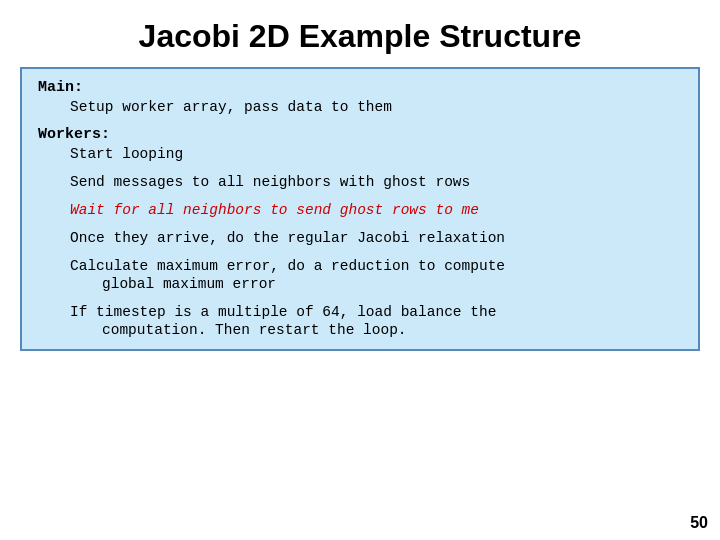 Image resolution: width=720 pixels, height=540 pixels. I want to click on code-line: computation. Then restart the loop., so click(360, 330).